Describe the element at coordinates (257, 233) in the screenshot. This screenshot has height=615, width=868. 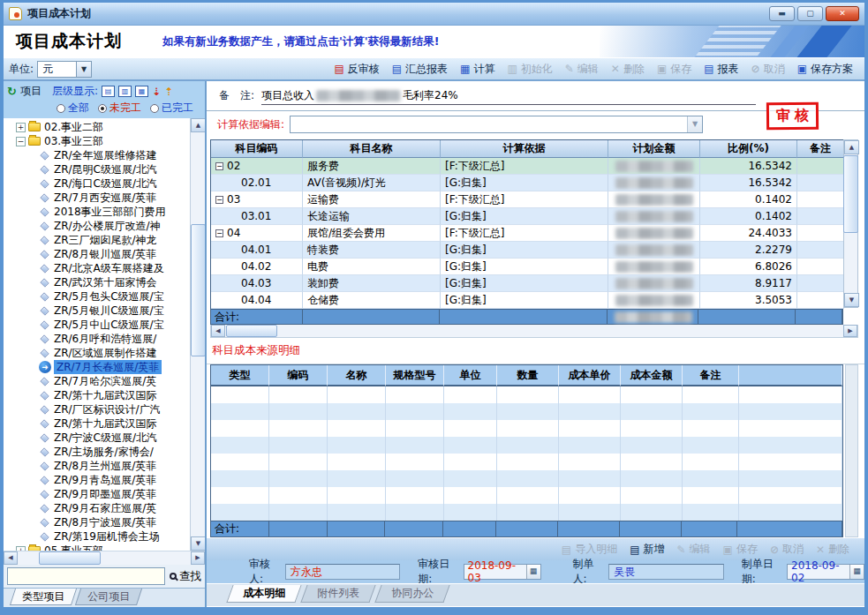
I see `cell-code: −04` at that location.